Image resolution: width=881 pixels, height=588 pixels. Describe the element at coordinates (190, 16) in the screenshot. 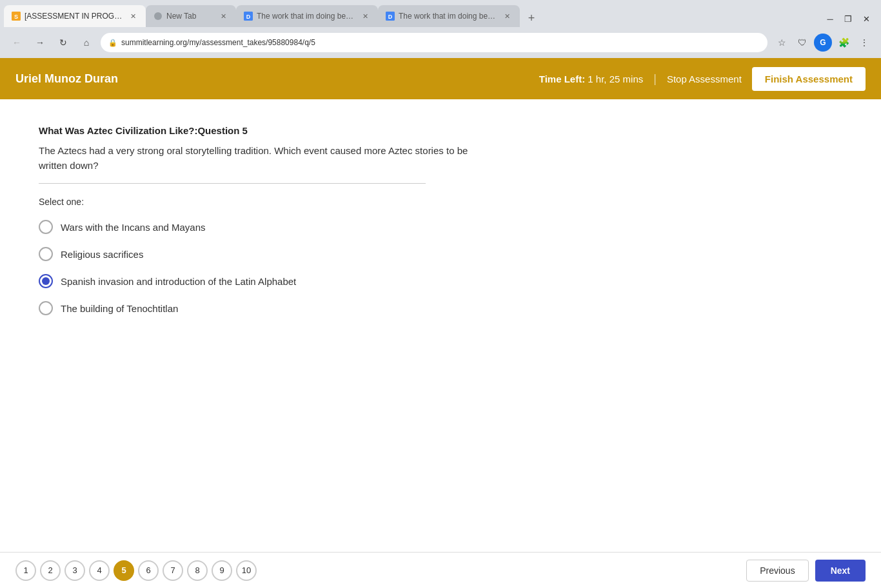

I see `tab-title-newtab: New Tab` at that location.